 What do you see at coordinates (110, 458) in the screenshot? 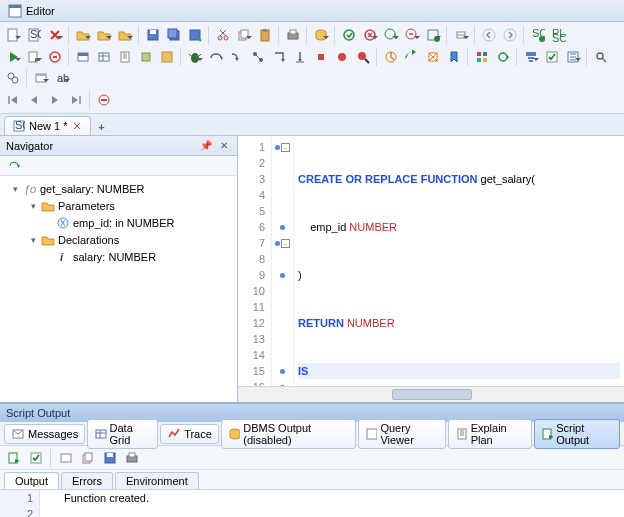
I see `so-save-button` at bounding box center [110, 458].